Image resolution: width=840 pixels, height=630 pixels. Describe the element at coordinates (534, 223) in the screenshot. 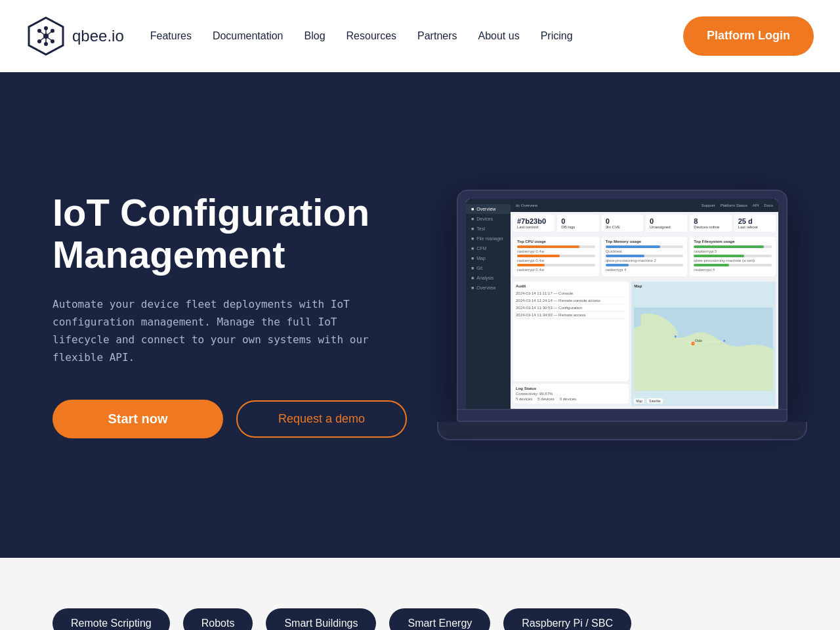

I see `stat-last-commit: #7b23b0 Last commit` at that location.